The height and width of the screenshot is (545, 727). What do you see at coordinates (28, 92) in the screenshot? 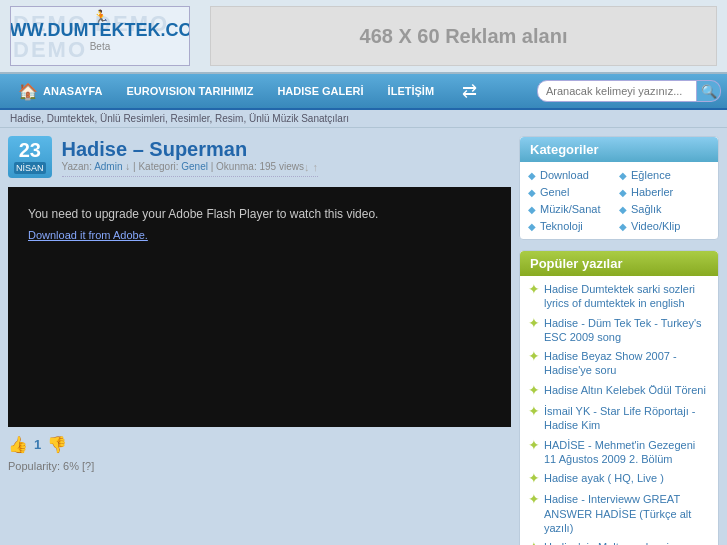
I see `home-icon: 🏠` at bounding box center [28, 92].